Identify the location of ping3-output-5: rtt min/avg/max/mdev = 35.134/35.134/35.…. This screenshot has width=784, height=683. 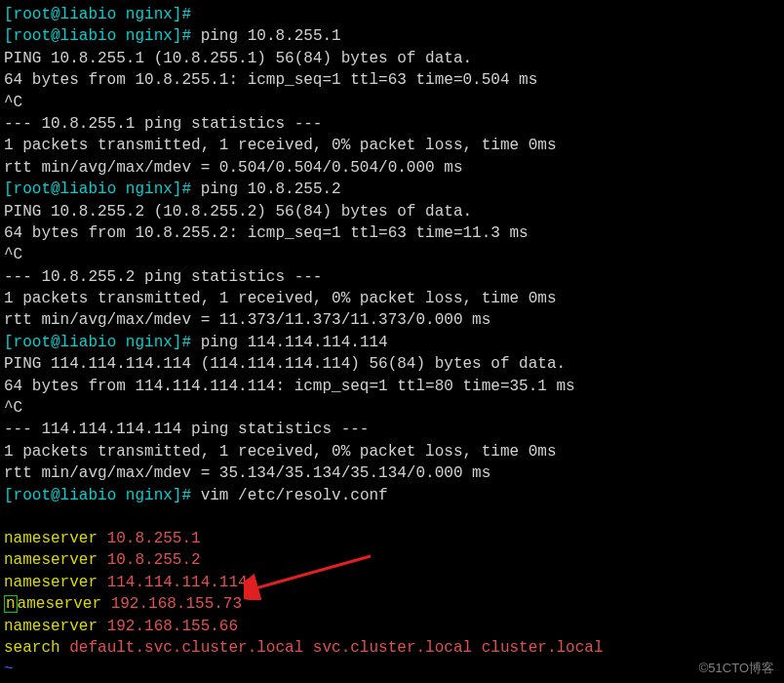
(392, 473).